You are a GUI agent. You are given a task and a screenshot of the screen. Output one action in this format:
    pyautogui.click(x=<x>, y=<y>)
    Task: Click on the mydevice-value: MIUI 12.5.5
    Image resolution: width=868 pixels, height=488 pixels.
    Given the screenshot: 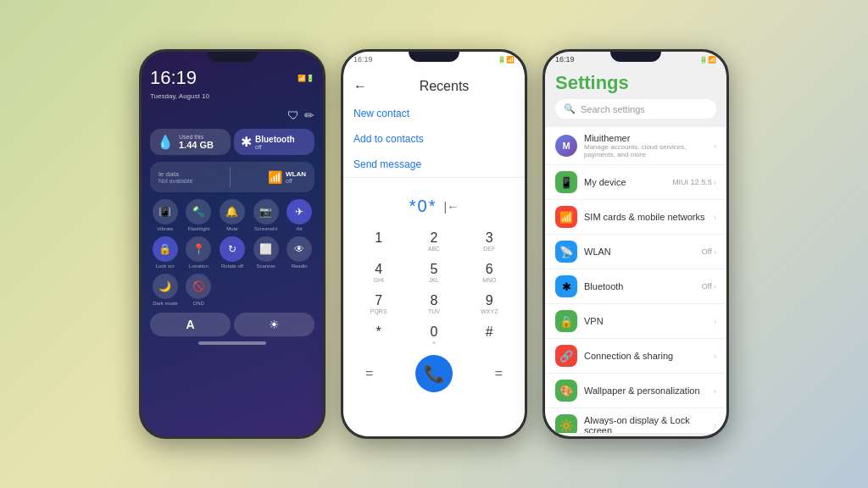 What is the action you would take?
    pyautogui.click(x=692, y=182)
    